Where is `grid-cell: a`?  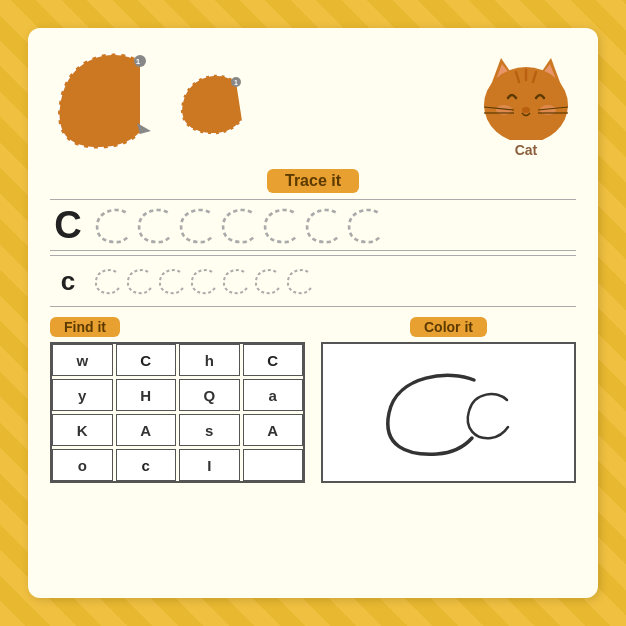
grid-cell: a is located at coordinates (274, 395).